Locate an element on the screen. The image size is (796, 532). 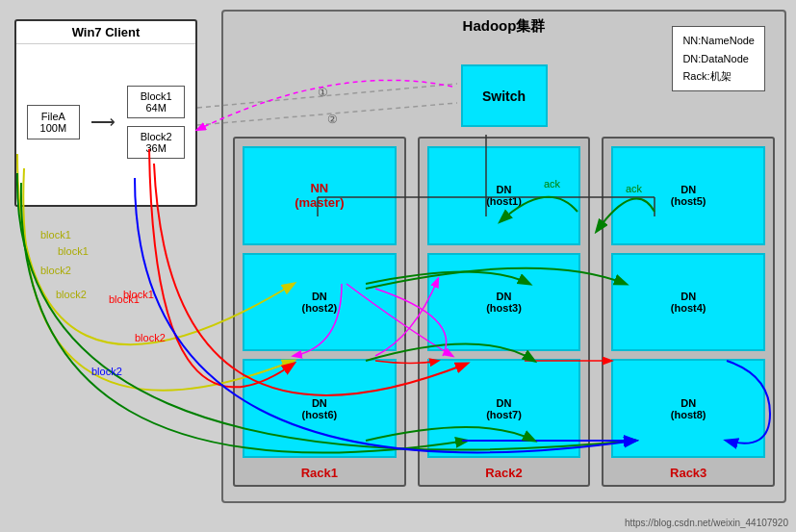
switch-box: Switch is located at coordinates (504, 96).